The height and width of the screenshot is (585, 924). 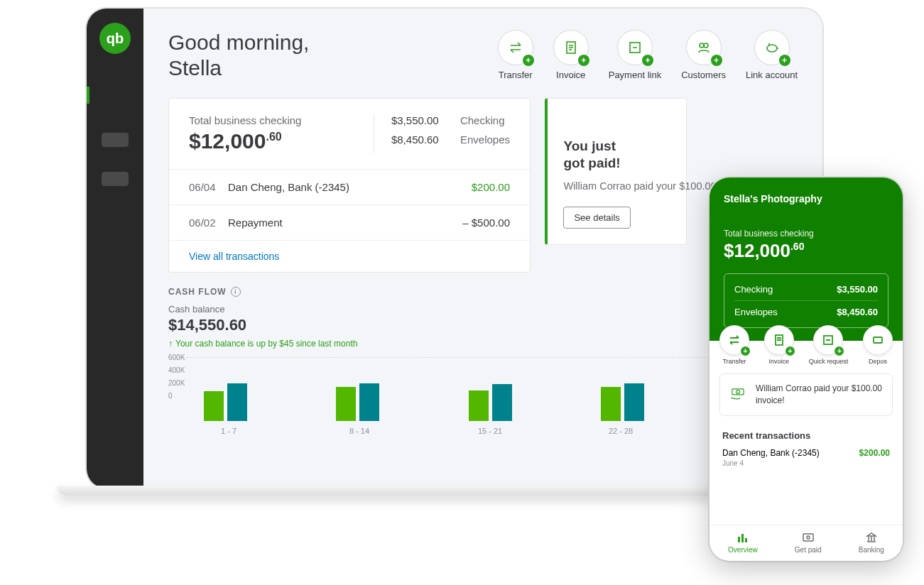 What do you see at coordinates (635, 48) in the screenshot?
I see `payment-link-icon` at bounding box center [635, 48].